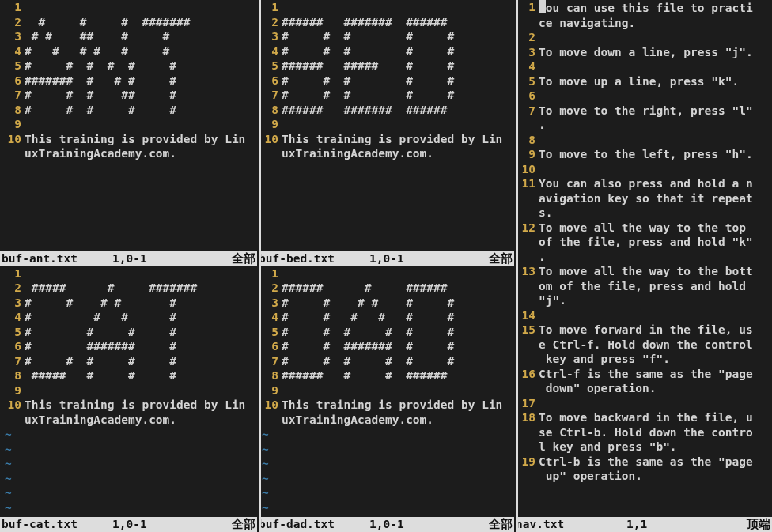 This screenshot has width=772, height=532. What do you see at coordinates (99, 318) in the screenshot?
I see `line-content: # # # #` at bounding box center [99, 318].